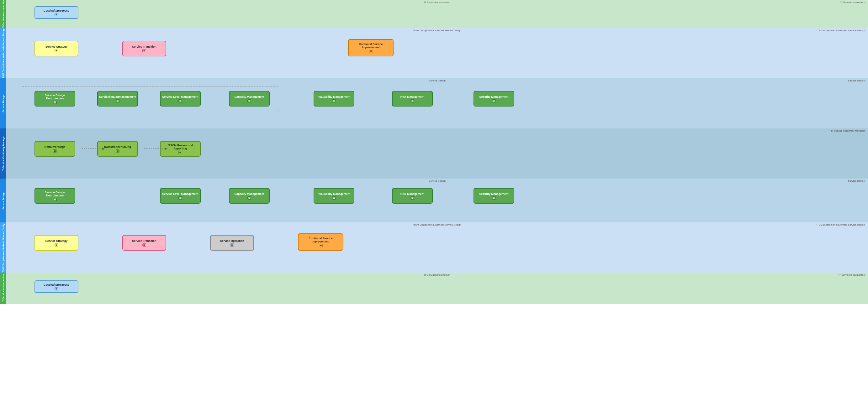 Image resolution: width=868 pixels, height=406 pixels. Describe the element at coordinates (841, 225) in the screenshot. I see `row-right-title-itsm-outside-bot: ITSM Disziplinen außerhalb Service Desig…` at that location.